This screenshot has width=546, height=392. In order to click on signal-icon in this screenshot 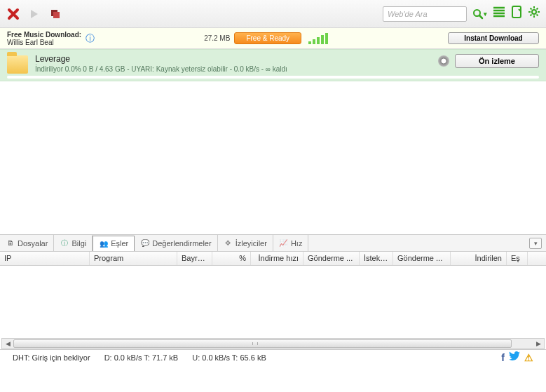, I will do `click(318, 39)`.